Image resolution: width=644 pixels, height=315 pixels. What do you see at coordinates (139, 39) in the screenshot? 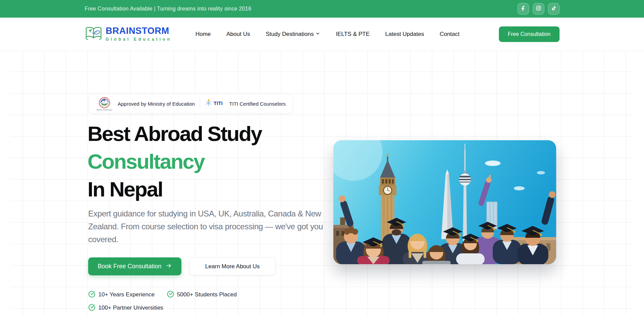
I see `logo-tagline: Global Education` at bounding box center [139, 39].